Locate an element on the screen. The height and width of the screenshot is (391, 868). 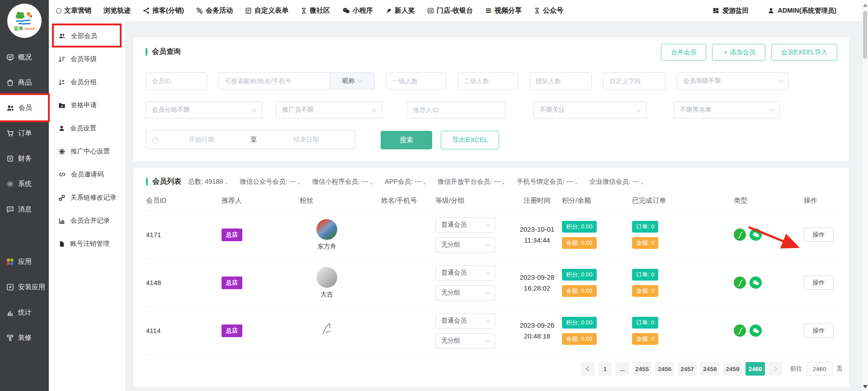
page-button: 2456 is located at coordinates (665, 369).